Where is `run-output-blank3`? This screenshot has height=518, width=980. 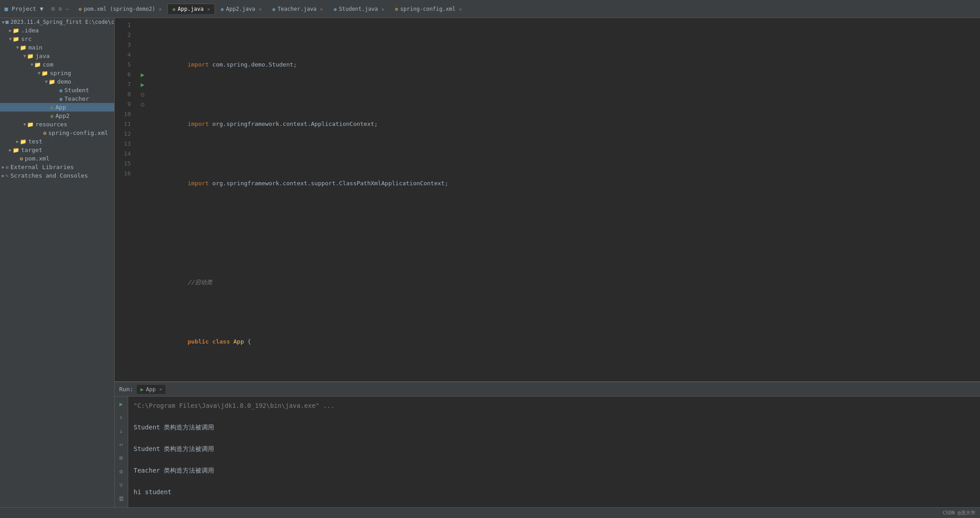 run-output-blank3 is located at coordinates (554, 460).